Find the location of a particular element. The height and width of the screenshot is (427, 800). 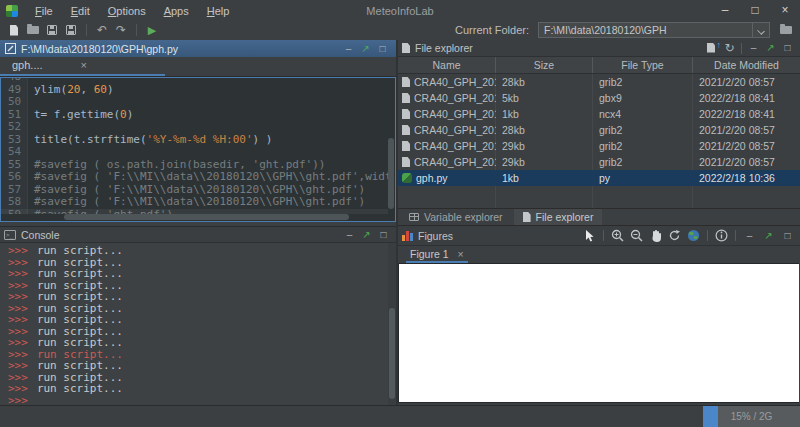

run-script-button: ▶ is located at coordinates (152, 30).